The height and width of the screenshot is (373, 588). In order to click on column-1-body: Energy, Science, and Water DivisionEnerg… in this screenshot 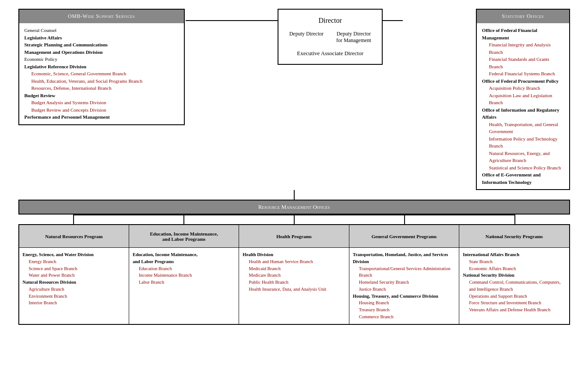, I will do `click(74, 279)`.